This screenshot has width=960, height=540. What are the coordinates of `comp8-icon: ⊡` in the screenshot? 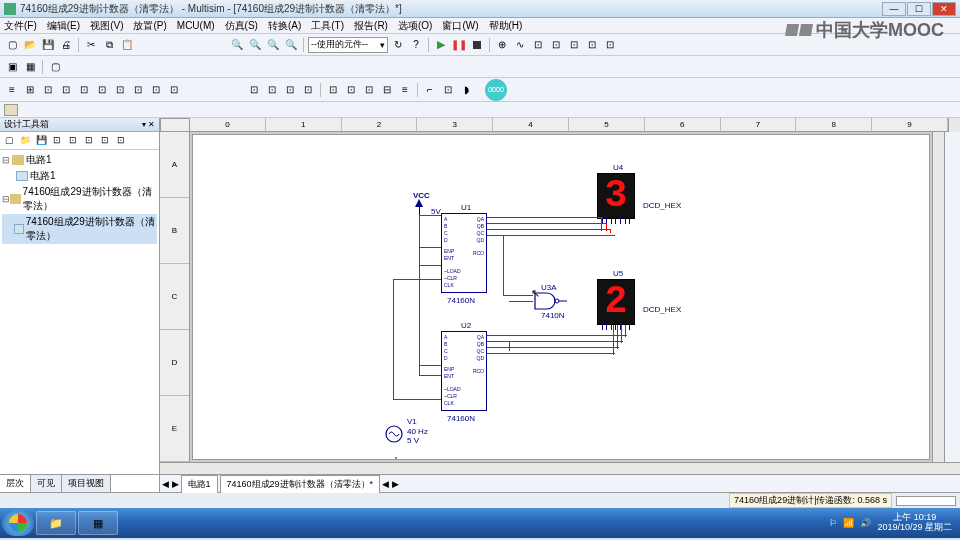 It's located at (138, 90).